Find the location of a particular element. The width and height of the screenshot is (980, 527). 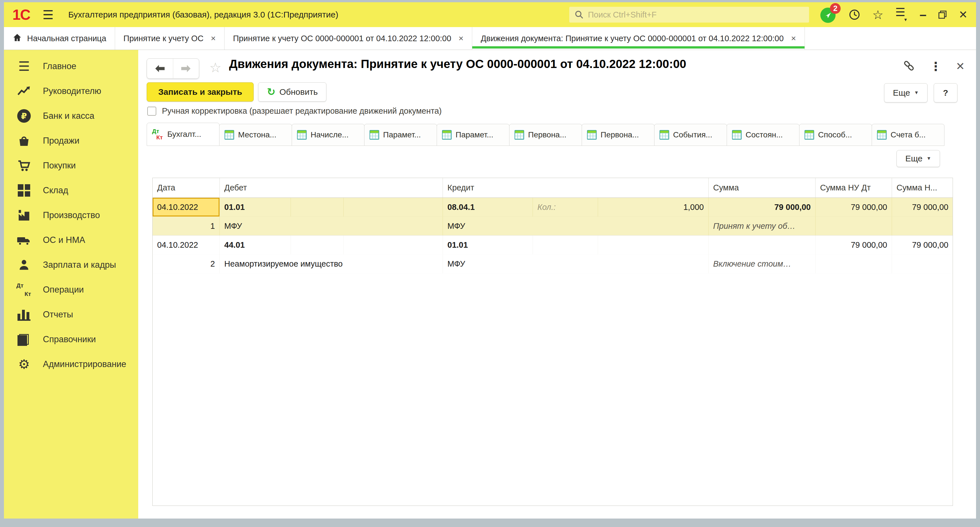

register-tab-params-2: Парамет... is located at coordinates (473, 135).